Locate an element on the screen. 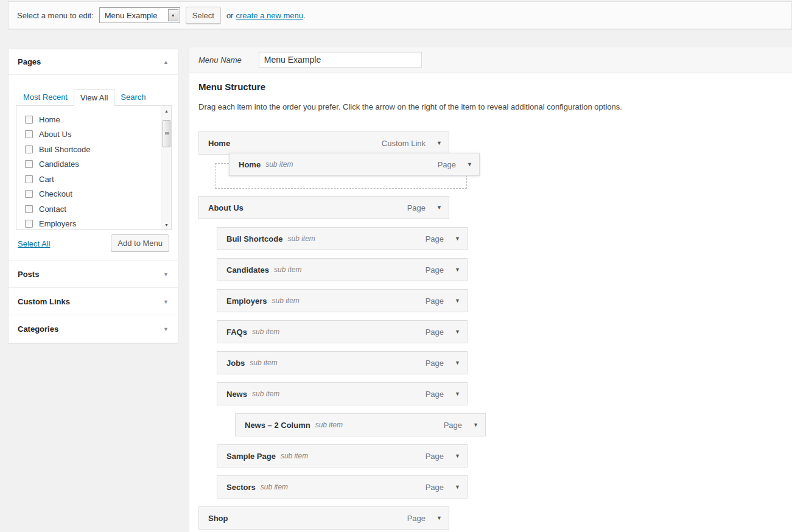 The image size is (792, 532). page-checkbox-row: Buil Shortcode is located at coordinates (98, 150).